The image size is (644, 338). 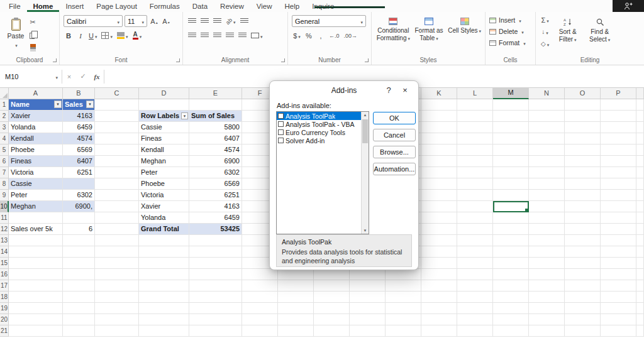 What do you see at coordinates (545, 31) in the screenshot?
I see `fill-button: ↓` at bounding box center [545, 31].